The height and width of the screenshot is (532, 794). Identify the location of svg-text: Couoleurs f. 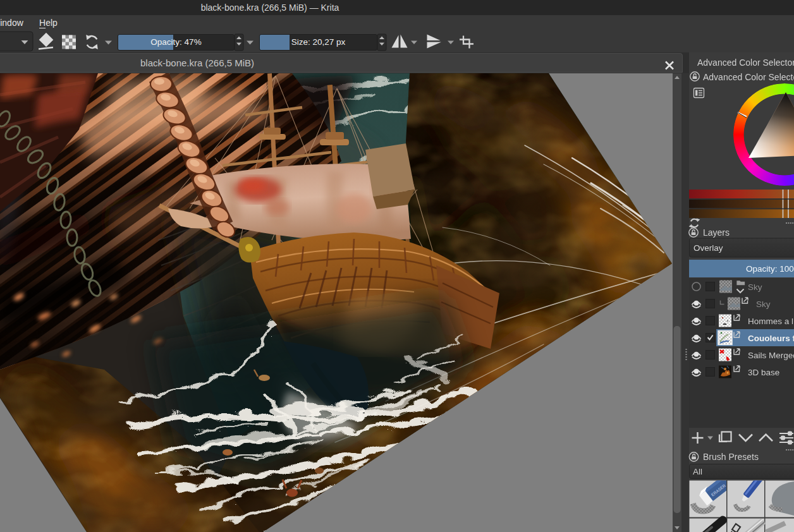
(771, 339).